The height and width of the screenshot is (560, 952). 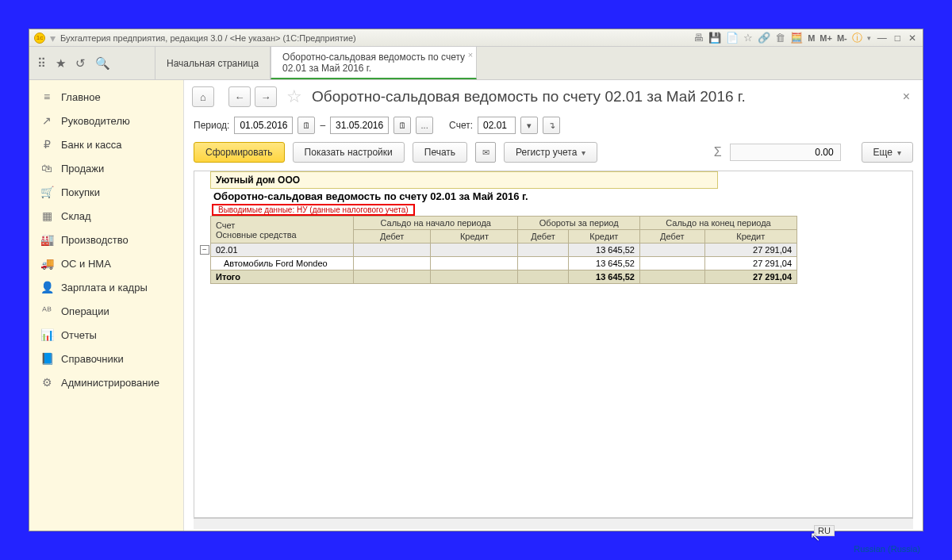 I want to click on maximize-button: □, so click(x=898, y=38).